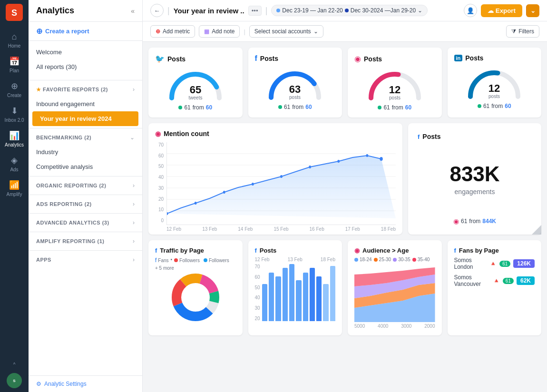  I want to click on filters-button: ⧩ Filters, so click(523, 31).